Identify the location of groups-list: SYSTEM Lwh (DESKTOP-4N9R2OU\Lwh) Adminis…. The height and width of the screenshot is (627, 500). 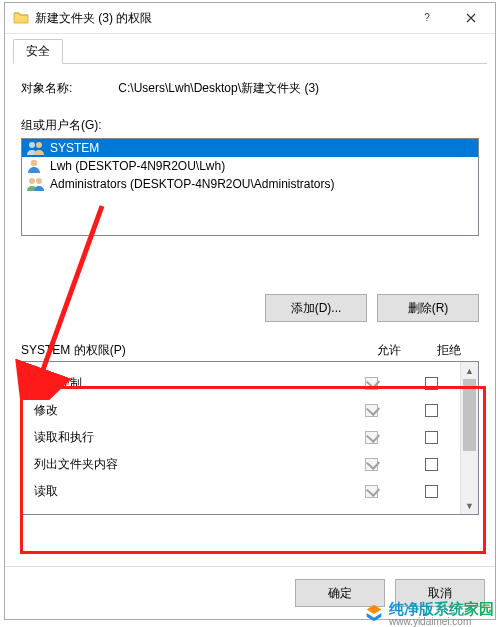
(250, 187).